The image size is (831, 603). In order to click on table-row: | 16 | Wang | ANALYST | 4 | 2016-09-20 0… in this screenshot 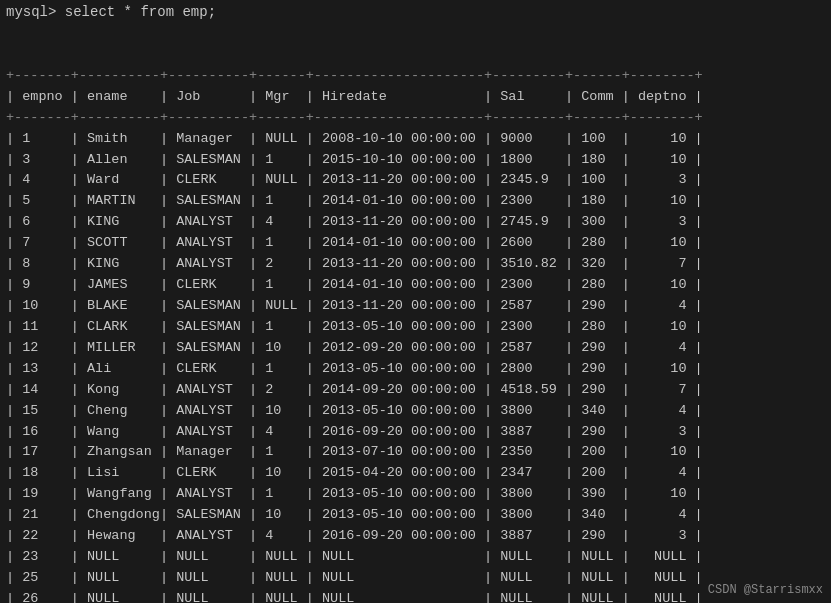, I will do `click(416, 432)`.